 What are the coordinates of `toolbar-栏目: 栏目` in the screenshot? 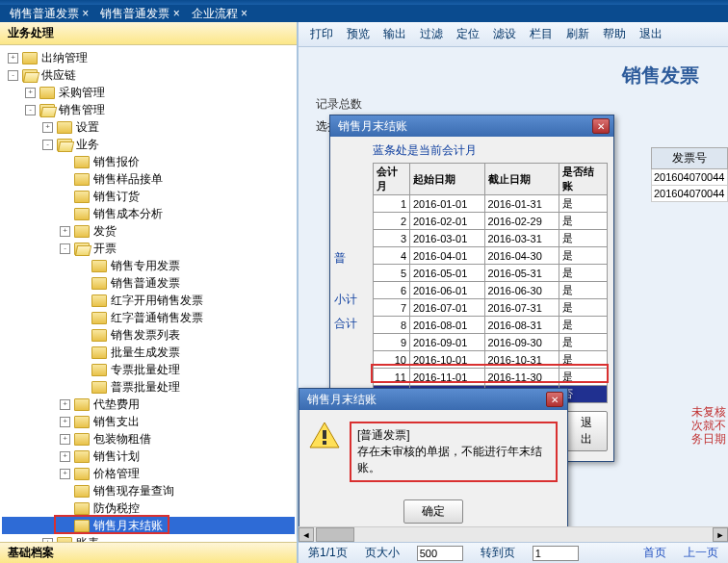 It's located at (541, 35).